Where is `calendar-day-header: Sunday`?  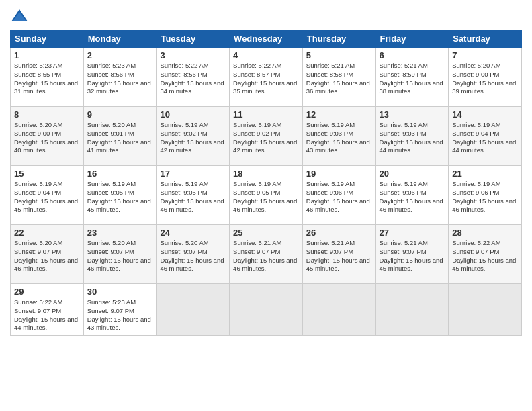
calendar-day-header: Sunday is located at coordinates (47, 39).